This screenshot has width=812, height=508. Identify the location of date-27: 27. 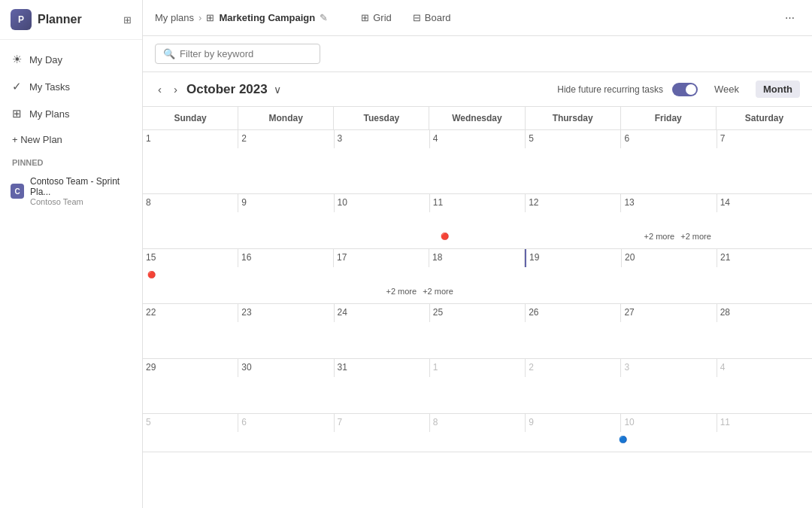
(668, 312).